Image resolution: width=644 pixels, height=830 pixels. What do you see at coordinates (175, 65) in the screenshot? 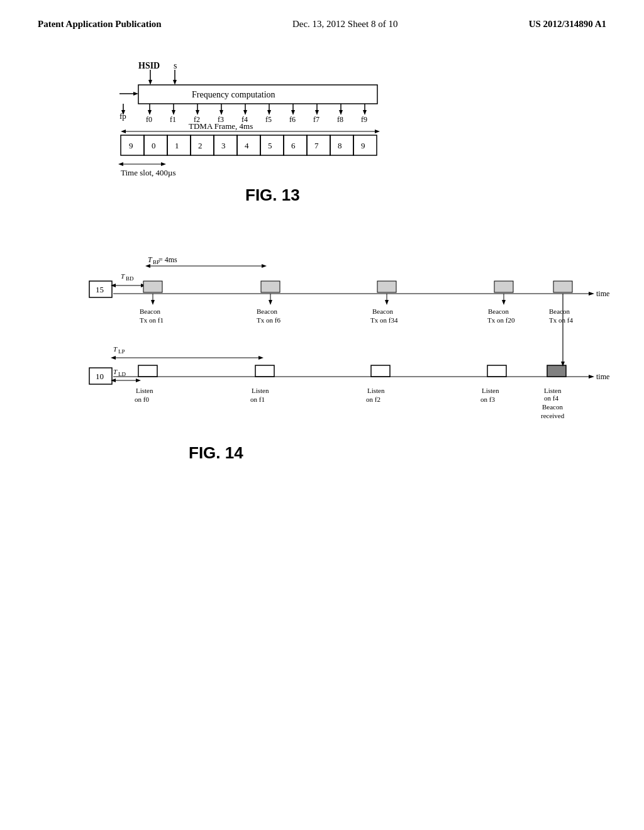
I see `svg-text: s` at bounding box center [175, 65].